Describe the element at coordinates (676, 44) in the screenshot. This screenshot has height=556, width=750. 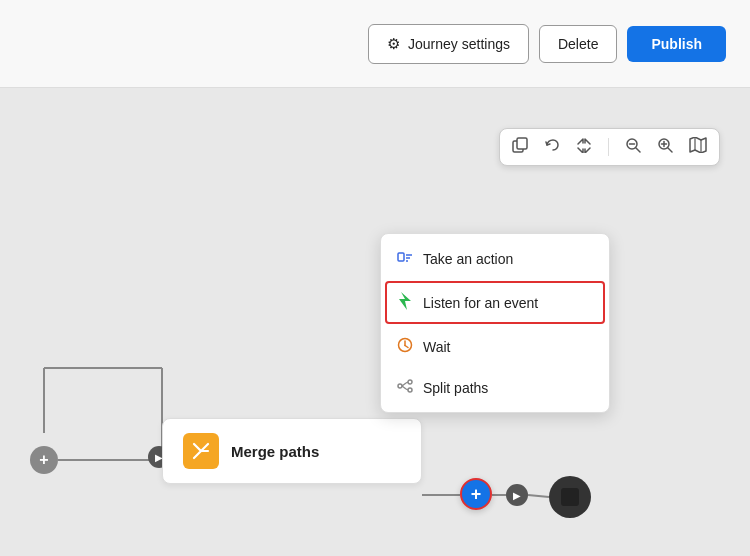
I see `publish-label: Publish` at that location.